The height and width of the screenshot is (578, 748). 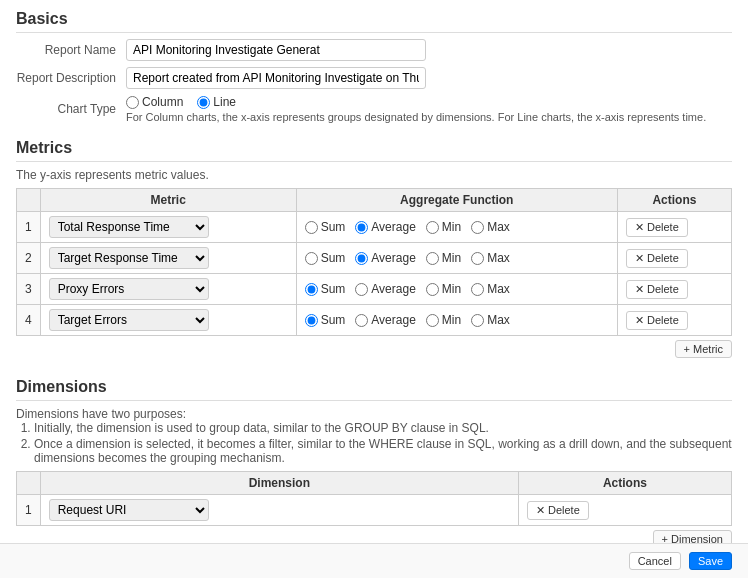 What do you see at coordinates (71, 78) in the screenshot?
I see `report-description-label: Report Description` at bounding box center [71, 78].